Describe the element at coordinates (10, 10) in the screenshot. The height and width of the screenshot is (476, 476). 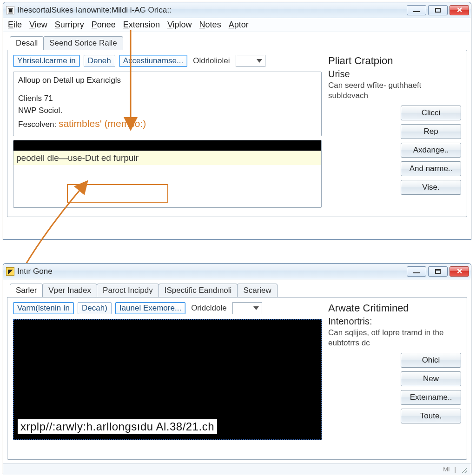
I see `app-icon: ▣` at that location.